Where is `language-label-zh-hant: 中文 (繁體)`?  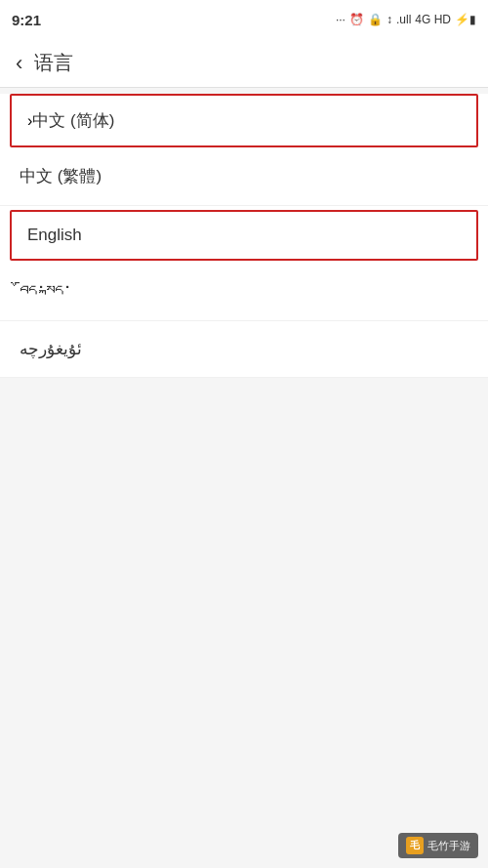 language-label-zh-hant: 中文 (繁體) is located at coordinates (61, 176).